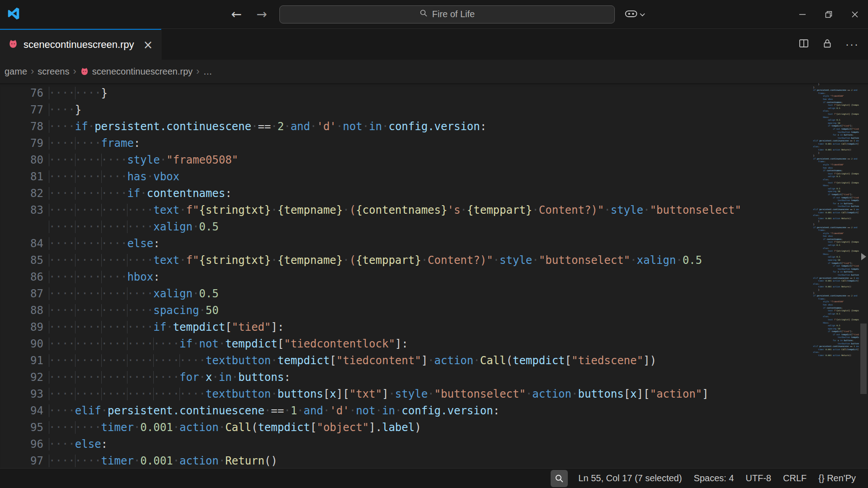 Image resolution: width=868 pixels, height=488 pixels. What do you see at coordinates (837, 478) in the screenshot?
I see `status-language-mode: {} Ren'Py` at bounding box center [837, 478].